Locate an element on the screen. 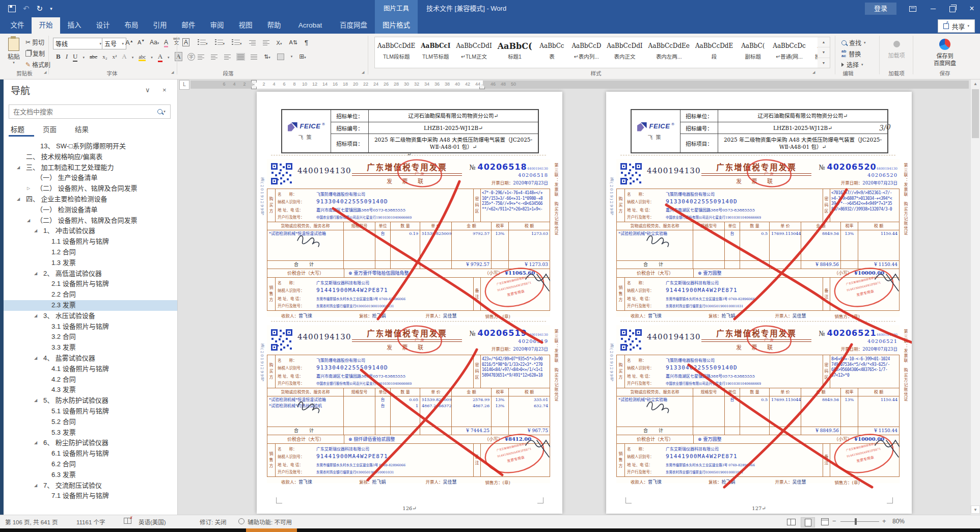  nav-heading-item: ◢ 7、 交流耐压试验仪 is located at coordinates (91, 486).